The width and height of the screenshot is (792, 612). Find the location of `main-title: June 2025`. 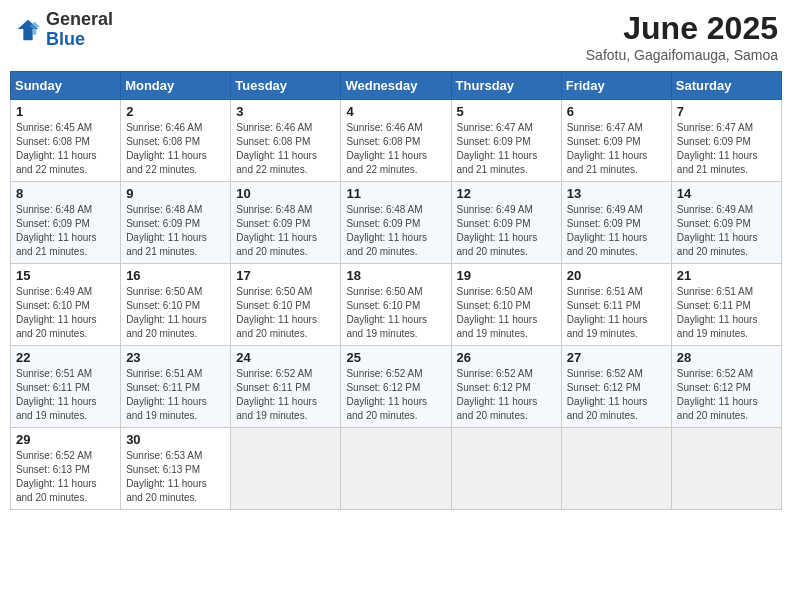

main-title: June 2025 is located at coordinates (682, 28).